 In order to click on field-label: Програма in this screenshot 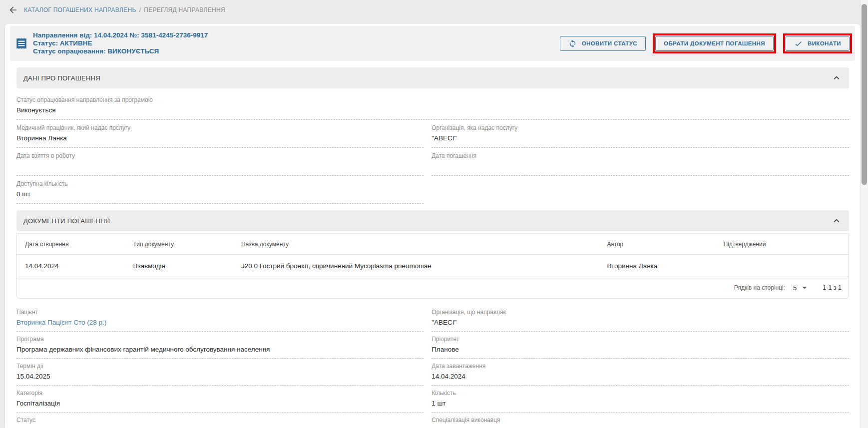, I will do `click(220, 339)`.